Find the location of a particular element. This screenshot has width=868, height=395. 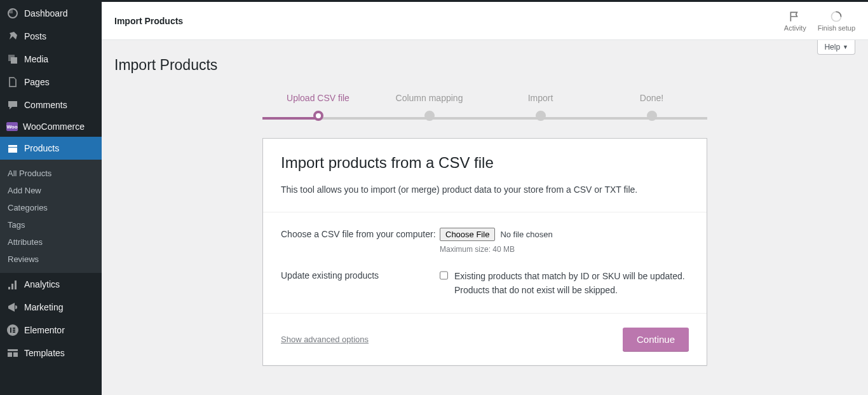

card-footer: Show advanced options Continue is located at coordinates (485, 339).